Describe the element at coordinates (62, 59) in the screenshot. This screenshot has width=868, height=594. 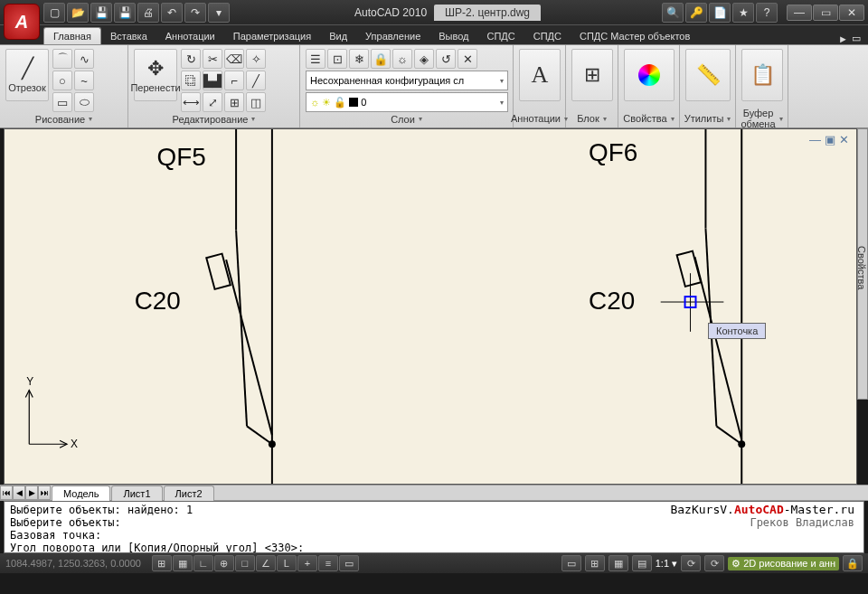
I see `arc-button: ⌒` at that location.